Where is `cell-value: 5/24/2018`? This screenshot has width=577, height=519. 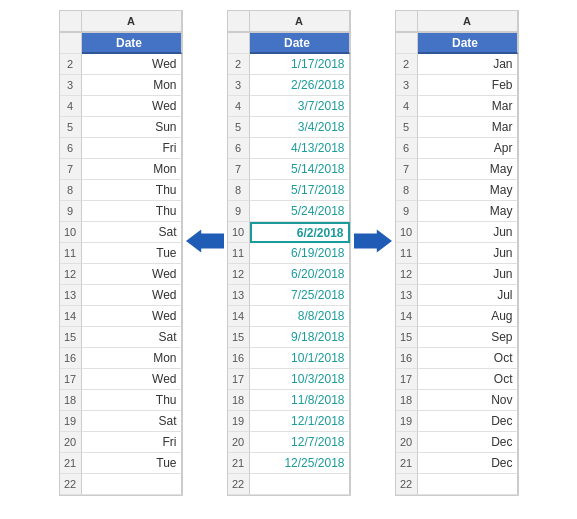
cell-value: 5/24/2018 is located at coordinates (300, 212).